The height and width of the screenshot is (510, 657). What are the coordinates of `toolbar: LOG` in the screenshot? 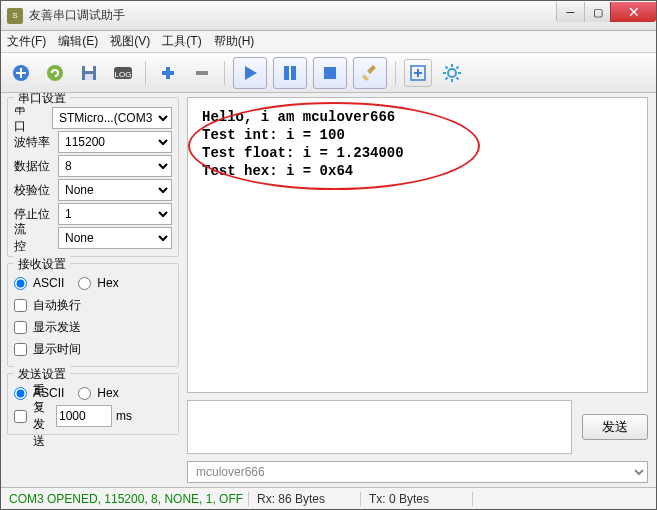 It's located at (328, 73).